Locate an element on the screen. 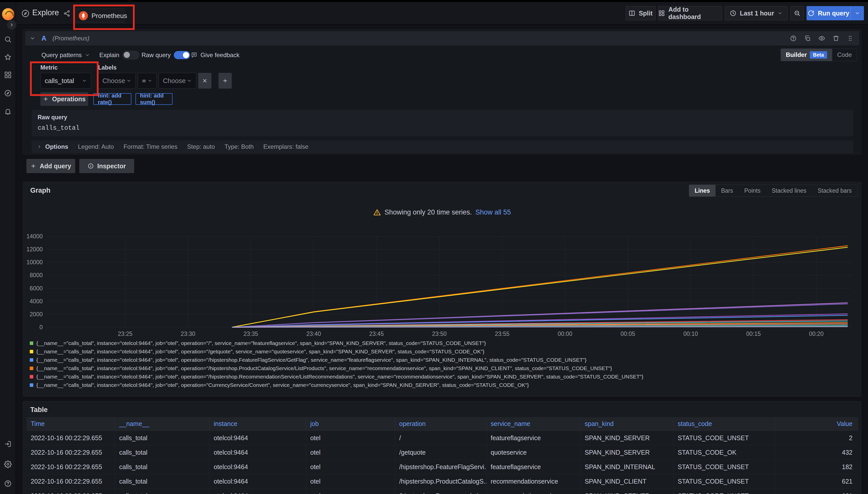 The image size is (868, 494). help-icon is located at coordinates (8, 484).